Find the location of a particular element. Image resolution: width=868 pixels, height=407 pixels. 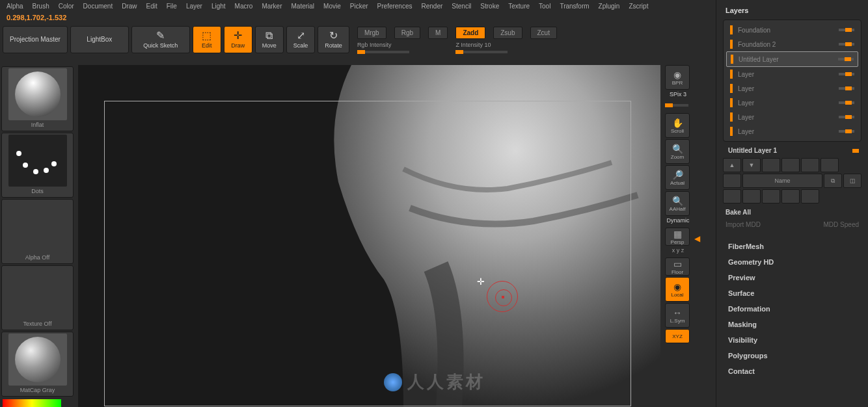

menu-item-zscript: Zscript is located at coordinates (638, 7).